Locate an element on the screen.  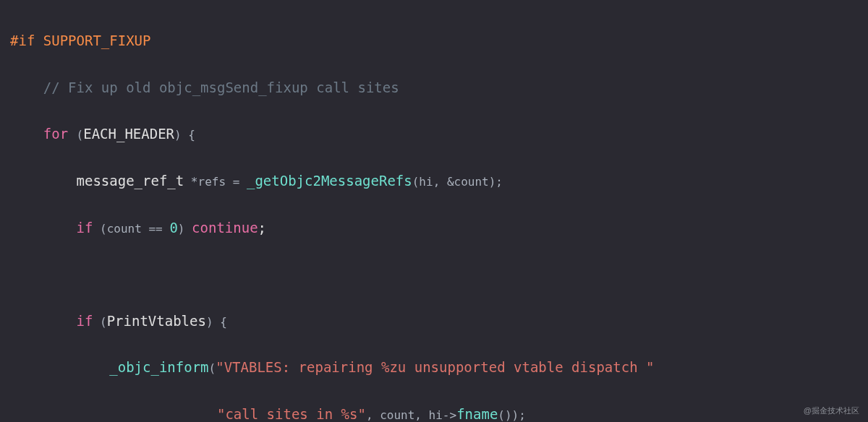
function-call: _getObjc2MessageRefs is located at coordinates (330, 181).